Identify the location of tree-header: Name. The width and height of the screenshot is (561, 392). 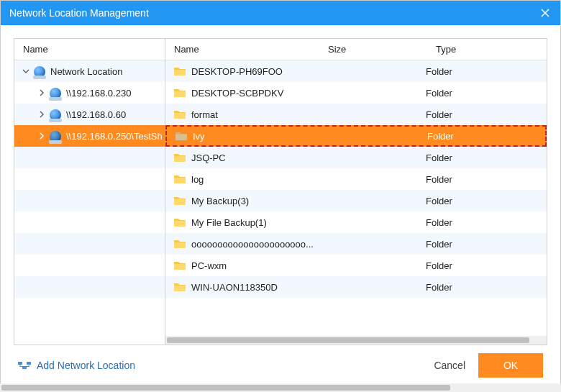
(89, 50).